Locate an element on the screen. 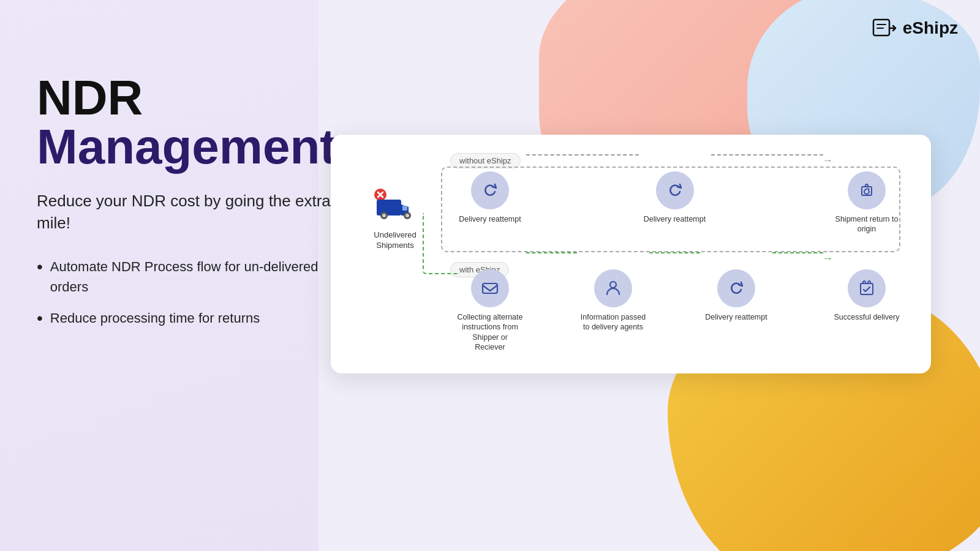 Image resolution: width=980 pixels, height=551 pixels. list-item: Automate NDR Process flow for un-deliver… is located at coordinates (184, 277).